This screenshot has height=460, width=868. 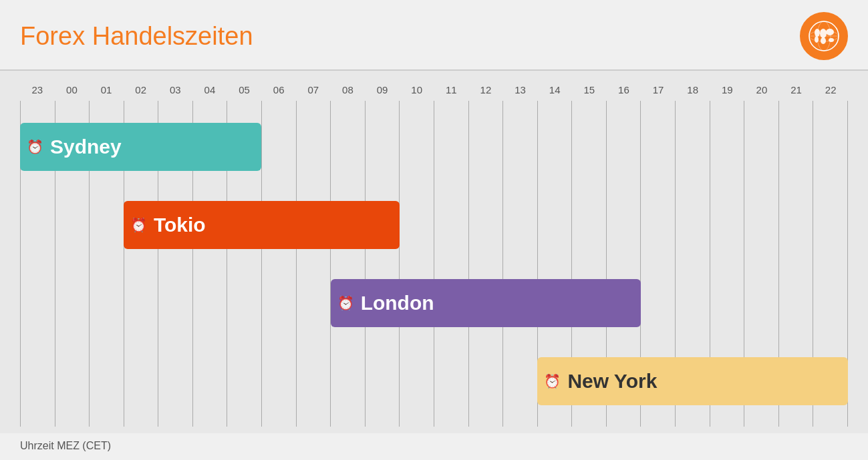 I want to click on time-label: 23, so click(x=37, y=89).